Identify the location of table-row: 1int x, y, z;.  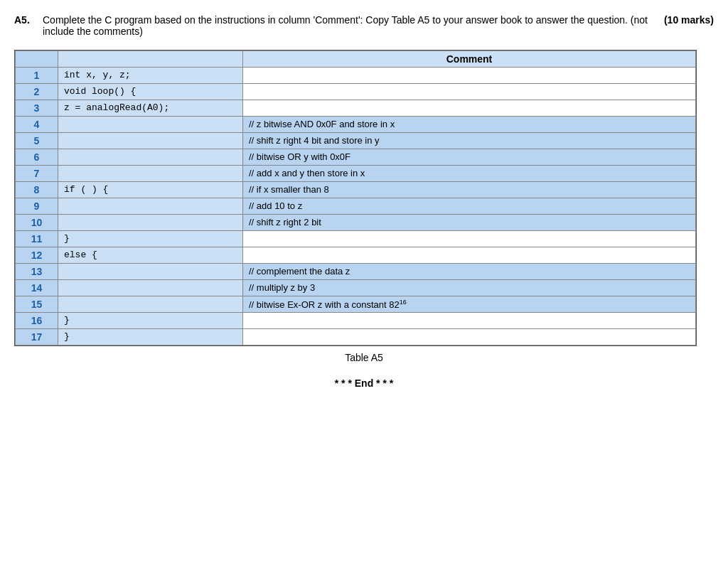
(355, 75).